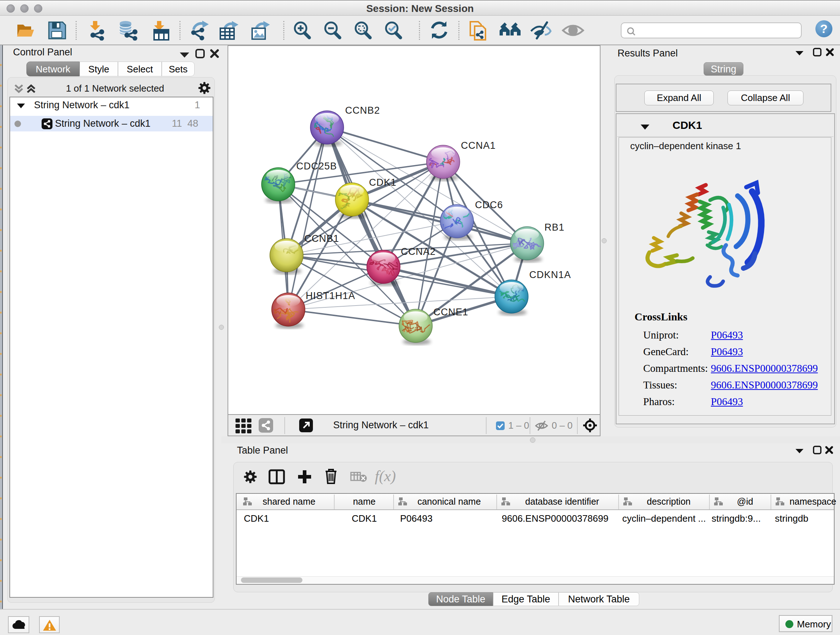 The image size is (840, 635). Describe the element at coordinates (478, 146) in the screenshot. I see `svg-text: CCNA1` at that location.